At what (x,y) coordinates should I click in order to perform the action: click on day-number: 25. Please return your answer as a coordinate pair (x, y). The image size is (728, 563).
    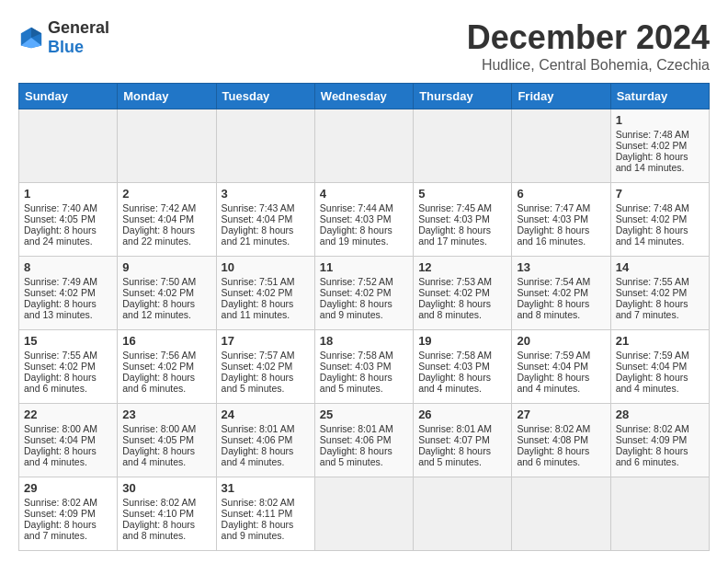
    Looking at the image, I should click on (364, 414).